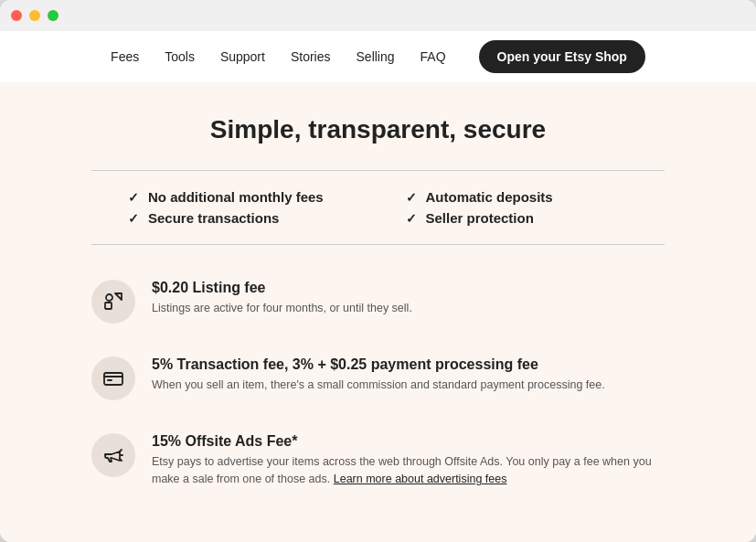 This screenshot has height=542, width=756. I want to click on nav-support: Support, so click(243, 57).